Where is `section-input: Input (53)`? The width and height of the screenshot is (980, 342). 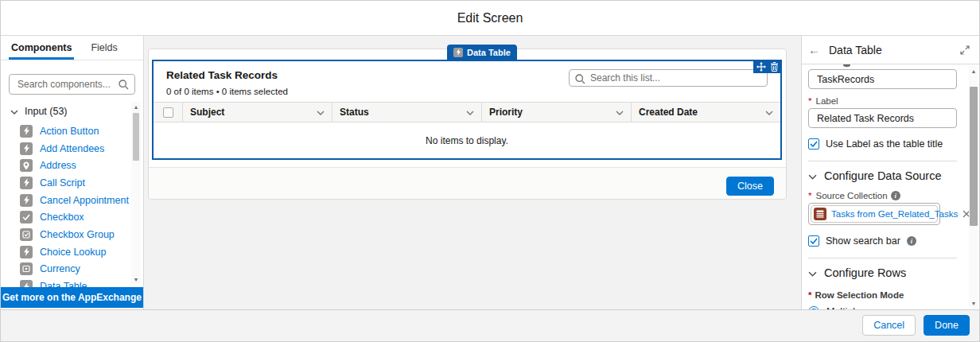 section-input: Input (53) is located at coordinates (72, 110).